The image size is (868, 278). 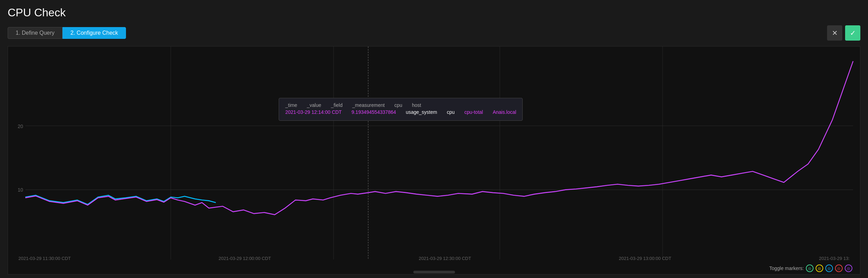 What do you see at coordinates (94, 33) in the screenshot?
I see `tab-configure-check: 2. Configure Check` at bounding box center [94, 33].